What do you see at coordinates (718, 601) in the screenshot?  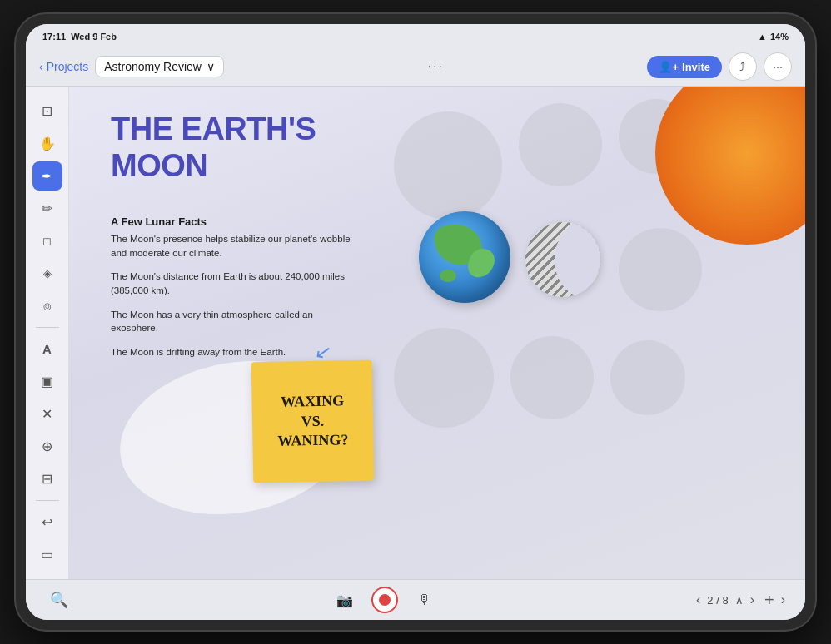 I see `page-number: 2 / 8` at bounding box center [718, 601].